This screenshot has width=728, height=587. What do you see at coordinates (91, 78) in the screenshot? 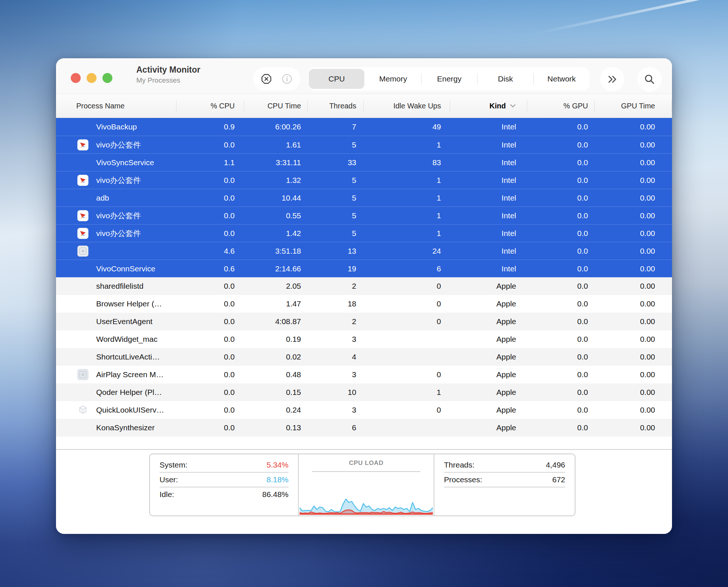
I see `minimize-button` at bounding box center [91, 78].